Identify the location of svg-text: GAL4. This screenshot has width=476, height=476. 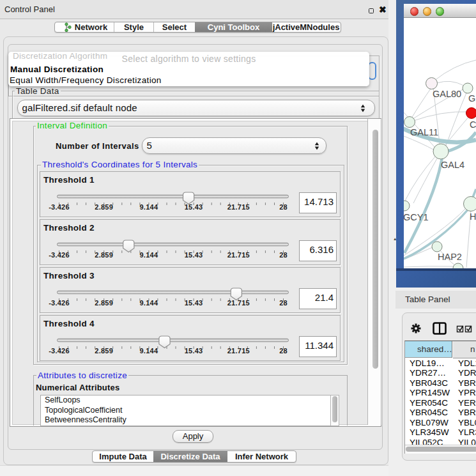
(452, 165).